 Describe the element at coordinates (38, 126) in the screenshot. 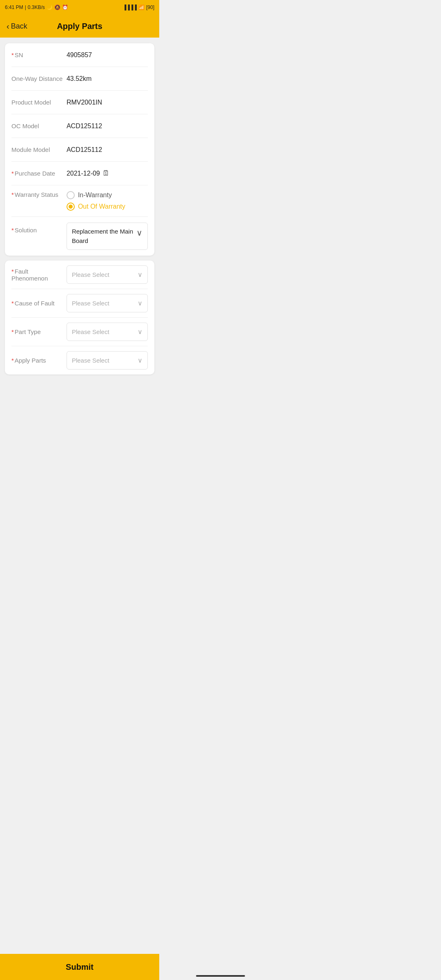

I see `oc-model-label: OC Model` at that location.